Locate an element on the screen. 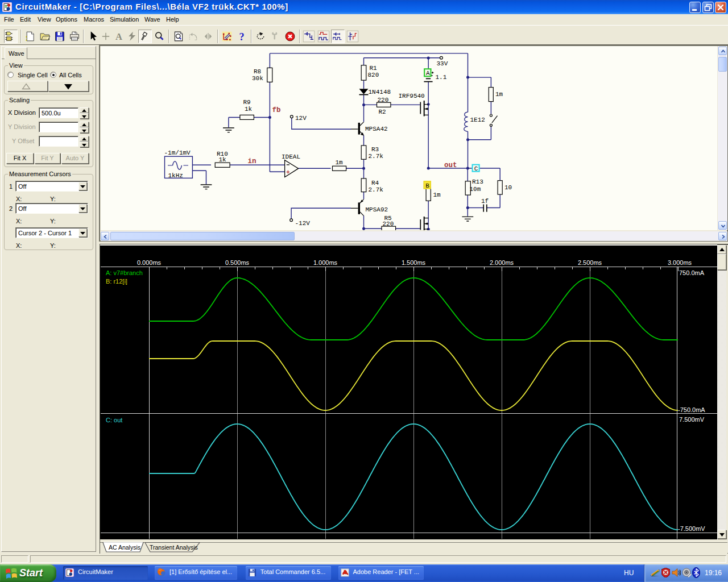  svg-text: MPSA42 is located at coordinates (377, 129).